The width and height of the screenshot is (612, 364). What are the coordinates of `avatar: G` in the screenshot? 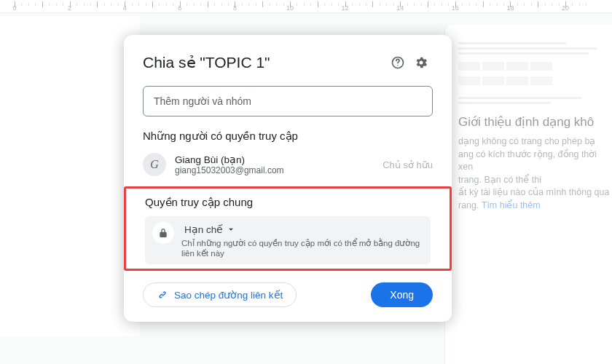 It's located at (154, 165).